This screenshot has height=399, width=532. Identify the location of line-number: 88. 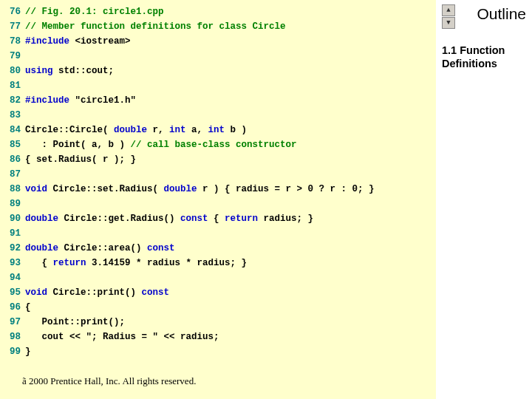
(12, 189).